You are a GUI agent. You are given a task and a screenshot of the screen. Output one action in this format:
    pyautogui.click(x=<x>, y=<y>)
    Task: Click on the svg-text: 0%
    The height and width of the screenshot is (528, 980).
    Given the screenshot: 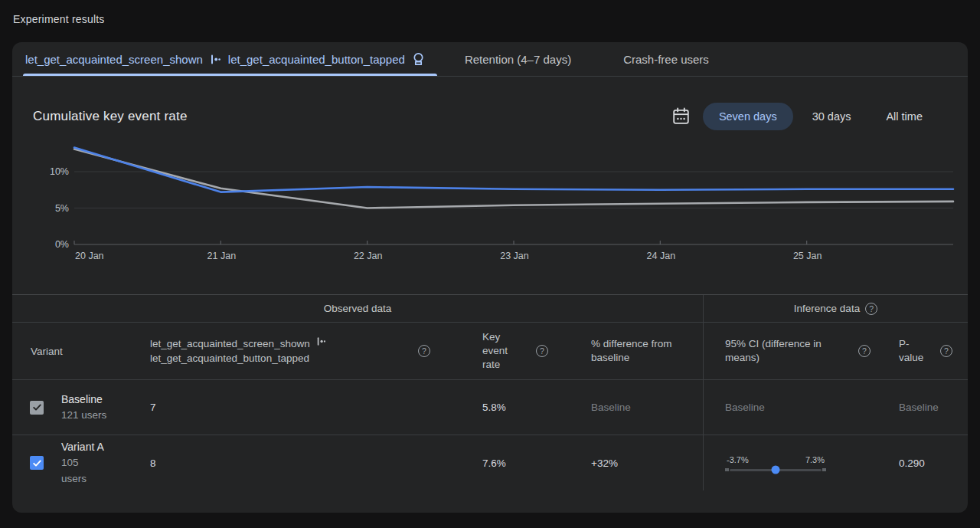 What is the action you would take?
    pyautogui.click(x=62, y=244)
    